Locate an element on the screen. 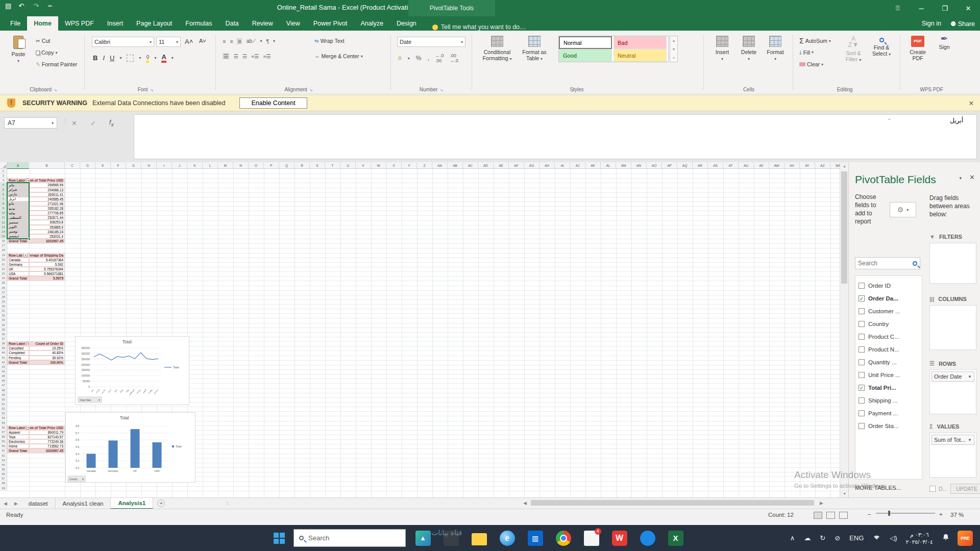  sort-filter-button: AZ▼Sort & Filter ▾ is located at coordinates (853, 49).